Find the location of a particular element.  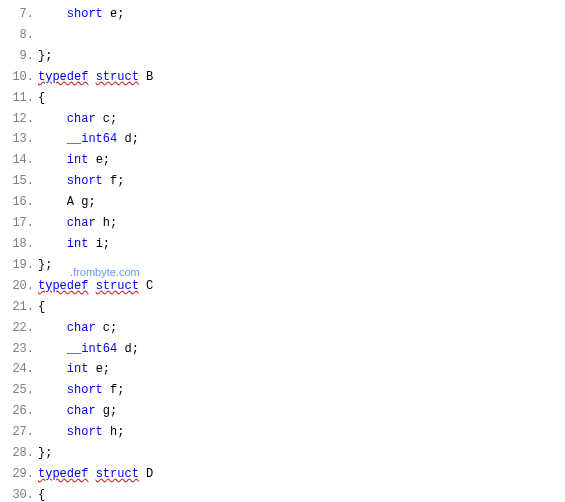

code-content: char h; is located at coordinates (302, 224).